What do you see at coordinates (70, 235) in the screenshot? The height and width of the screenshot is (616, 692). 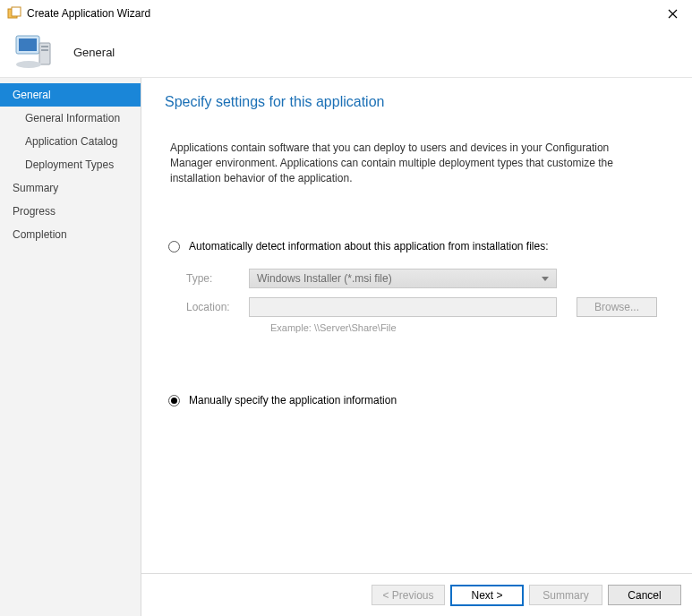 I see `sidebar-item-completion: Completion` at bounding box center [70, 235].